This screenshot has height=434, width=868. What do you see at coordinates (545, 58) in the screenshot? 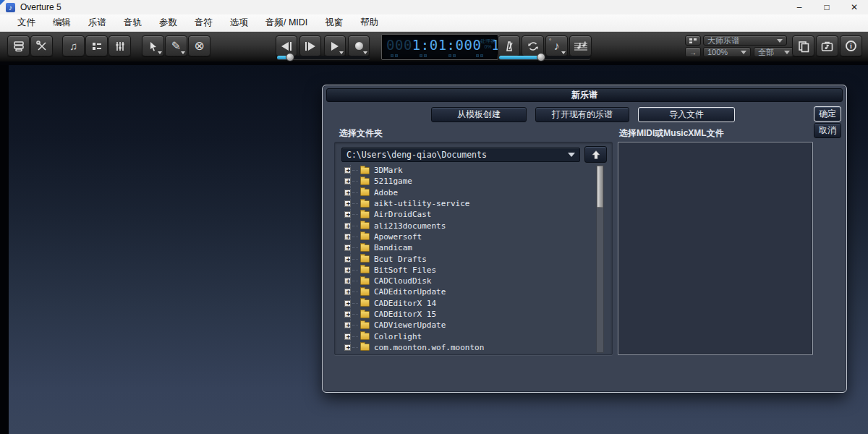
I see `tempo-slider` at bounding box center [545, 58].